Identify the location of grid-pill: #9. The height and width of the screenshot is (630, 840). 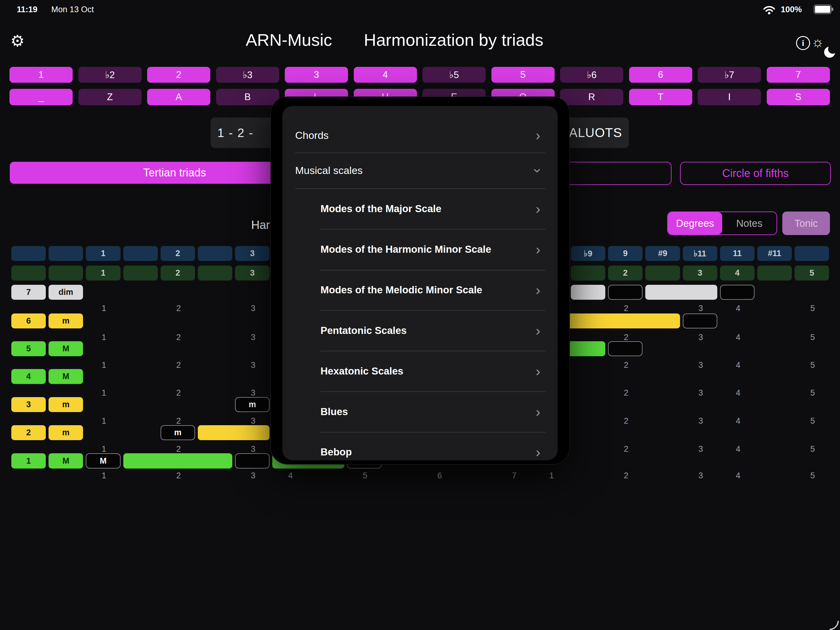
(662, 254).